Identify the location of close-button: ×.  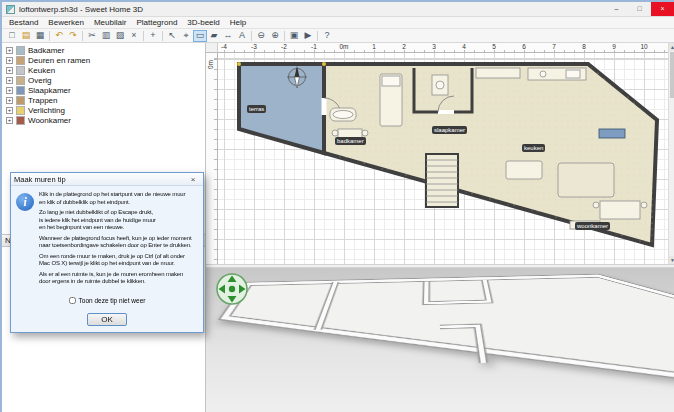
(662, 9).